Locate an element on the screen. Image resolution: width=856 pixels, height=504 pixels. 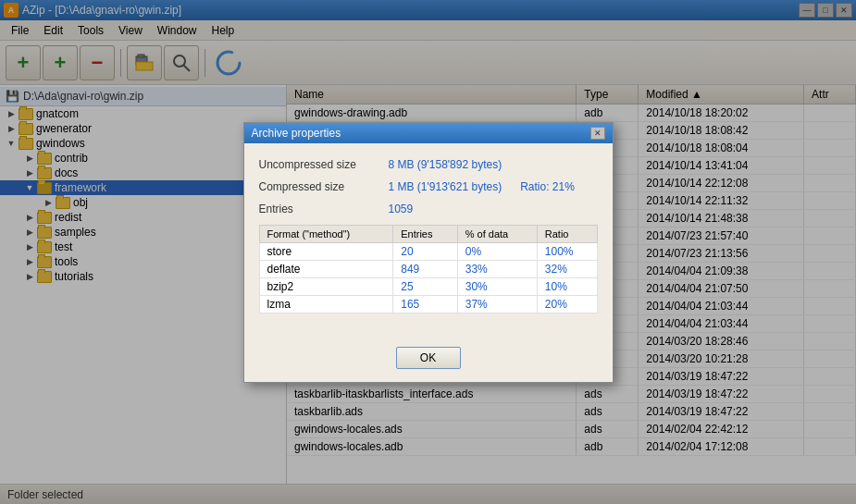
uncompressed-row: Uncompressed size 8 MB (9'158'892 bytes) is located at coordinates (428, 165).